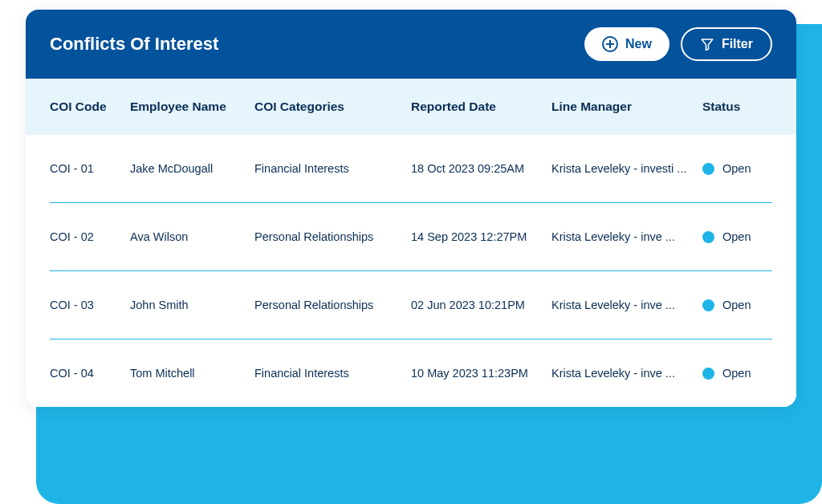 Image resolution: width=822 pixels, height=504 pixels. What do you see at coordinates (90, 373) in the screenshot?
I see `cell-code: COI - 04` at bounding box center [90, 373].